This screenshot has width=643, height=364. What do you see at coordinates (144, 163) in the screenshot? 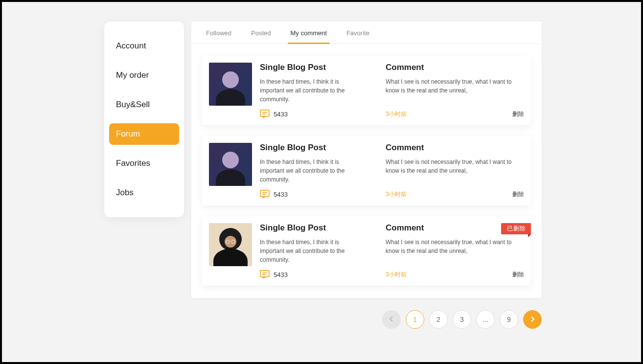
I see `sidebar-item-favorites: Favorites` at bounding box center [144, 163].